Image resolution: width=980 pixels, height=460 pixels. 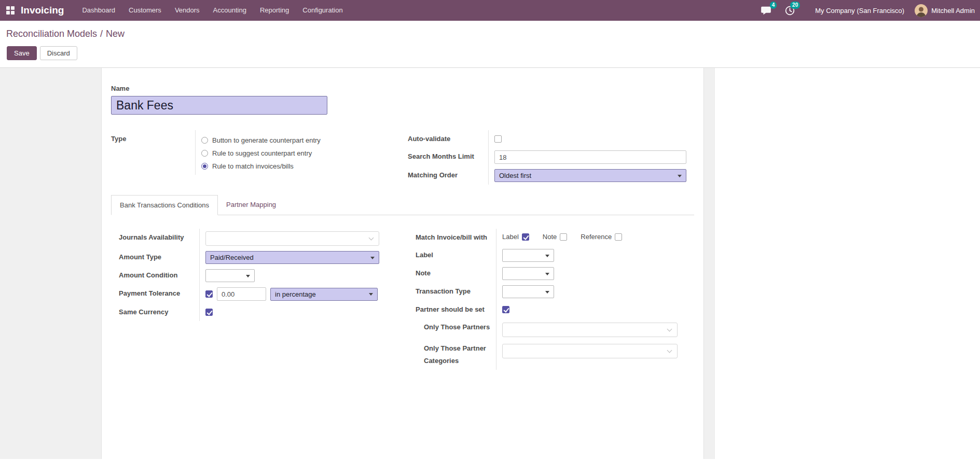 What do you see at coordinates (52, 34) in the screenshot?
I see `breadcrumb-parent: Reconciliation Models` at bounding box center [52, 34].